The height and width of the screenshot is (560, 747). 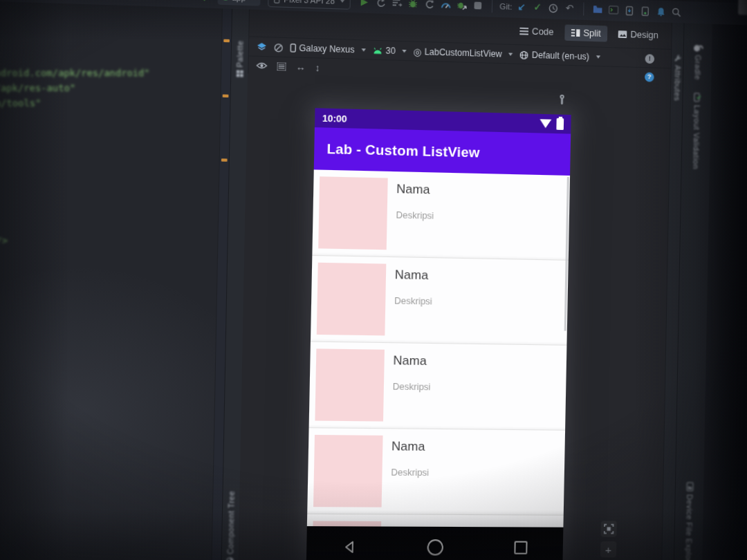 What do you see at coordinates (613, 10) in the screenshot?
I see `terminal-icon` at bounding box center [613, 10].